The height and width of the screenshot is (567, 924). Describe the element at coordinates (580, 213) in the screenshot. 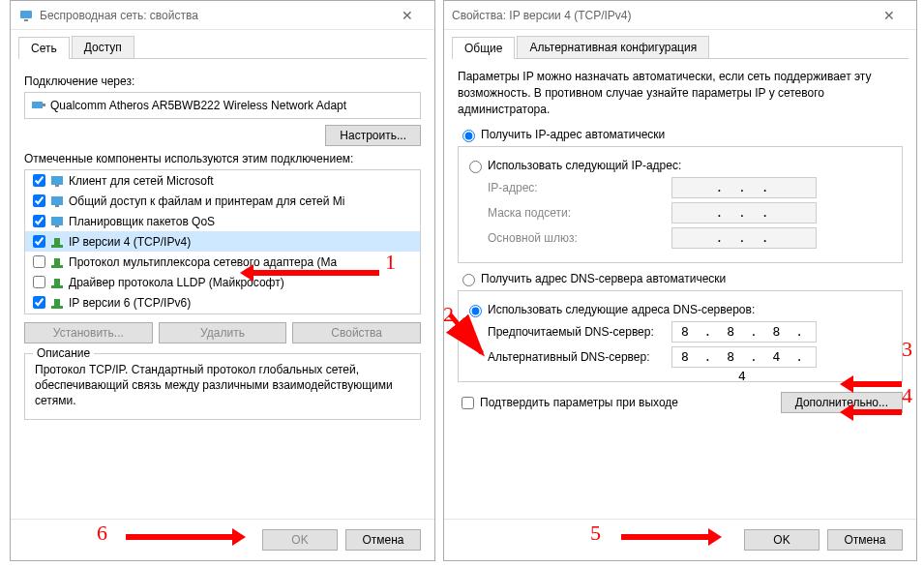

I see `subnet-mask-label: Маска подсети:` at that location.